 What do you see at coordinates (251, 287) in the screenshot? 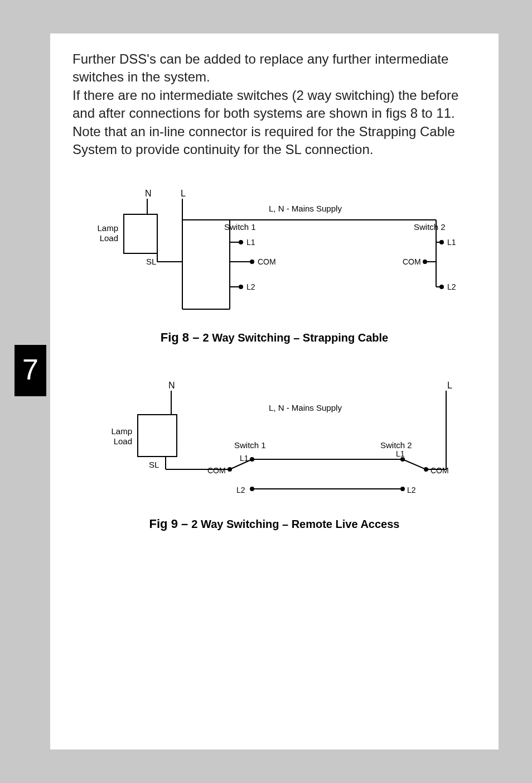
I see `fig8-sw1-l2: L2` at bounding box center [251, 287].